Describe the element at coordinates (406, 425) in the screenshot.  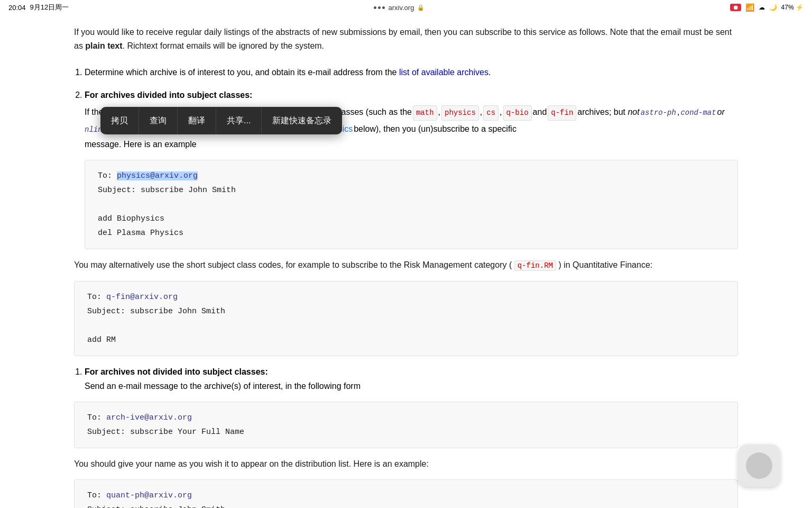
I see `code-block-3: To: arch-ive@arxiv.org Subject: subscrib…` at that location.